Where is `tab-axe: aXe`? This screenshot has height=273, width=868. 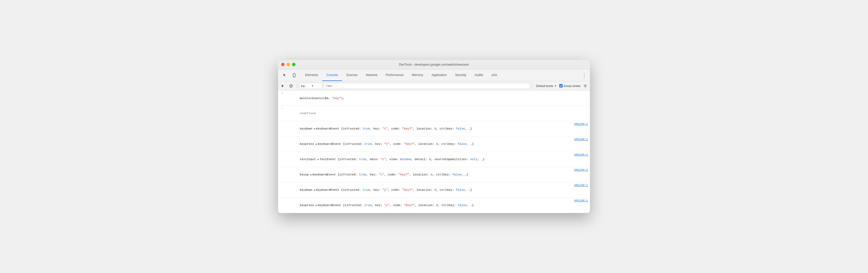 tab-axe: aXe is located at coordinates (495, 75).